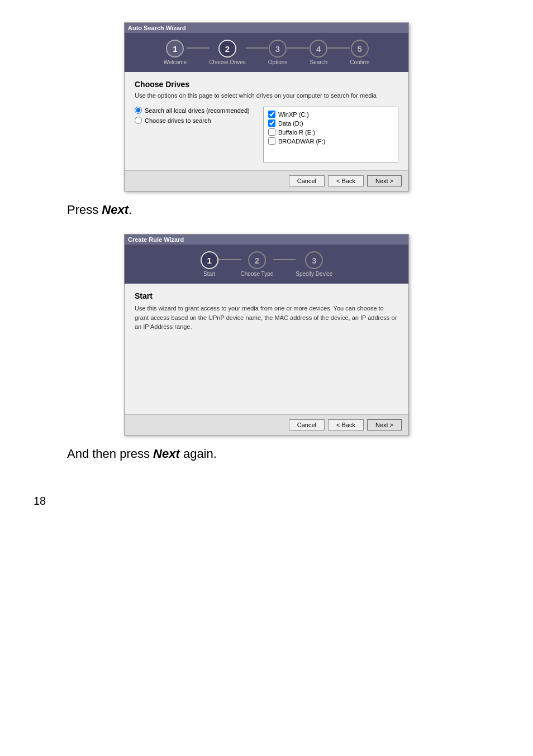 The width and height of the screenshot is (533, 756). I want to click on prose1-before: Press, so click(84, 210).